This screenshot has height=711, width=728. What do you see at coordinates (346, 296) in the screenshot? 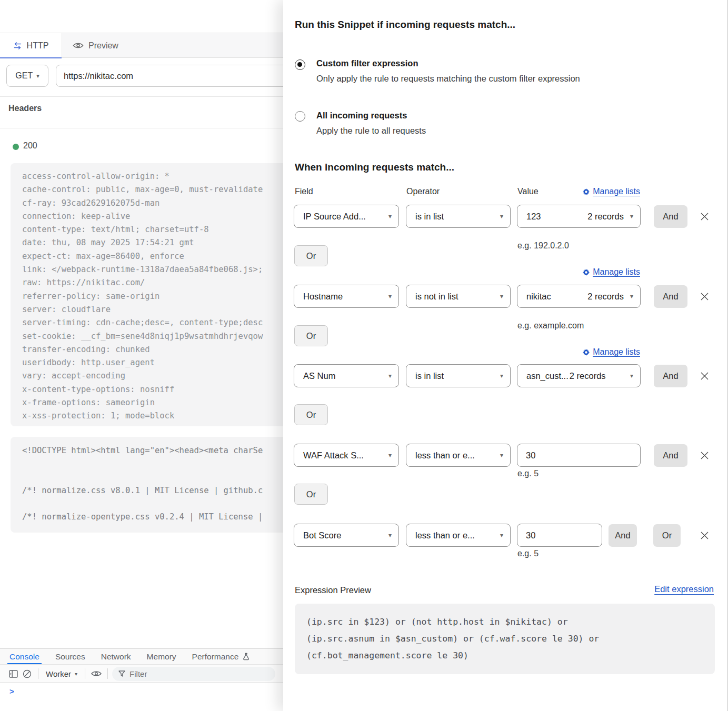
I see `field-select: Hostname▾` at bounding box center [346, 296].